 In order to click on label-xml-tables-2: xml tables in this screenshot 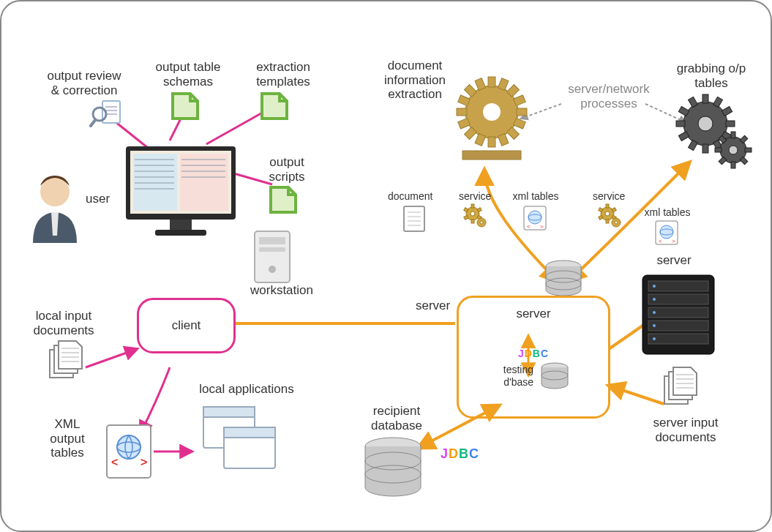, I will do `click(667, 212)`.